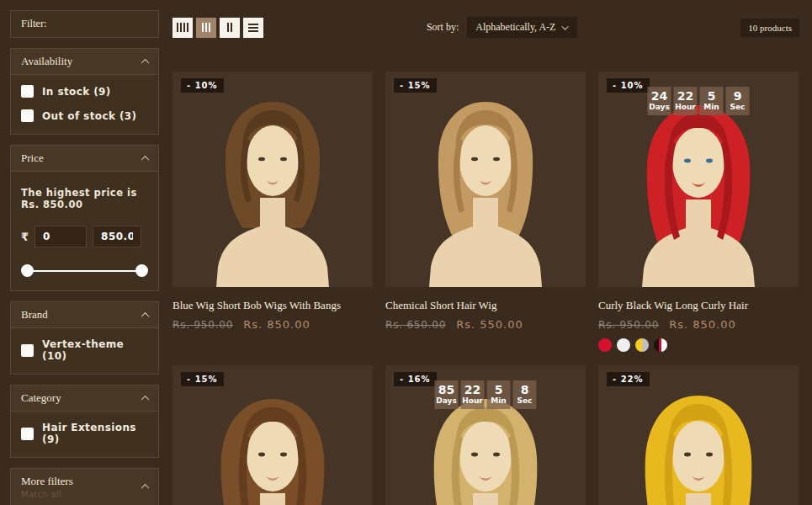 This screenshot has height=505, width=812. I want to click on product-card: - 15% Chemical Short Hair Wig Rs. 650.00…, so click(486, 212).